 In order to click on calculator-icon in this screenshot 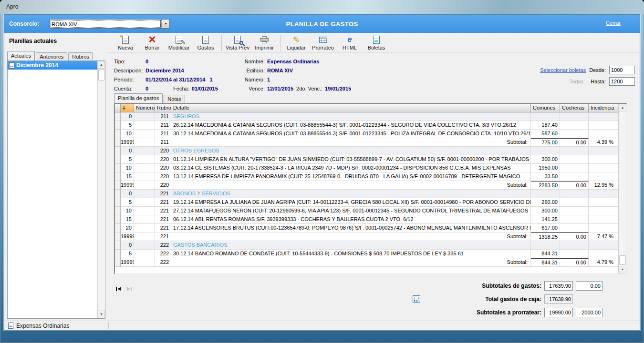, I will do `click(416, 299)`.